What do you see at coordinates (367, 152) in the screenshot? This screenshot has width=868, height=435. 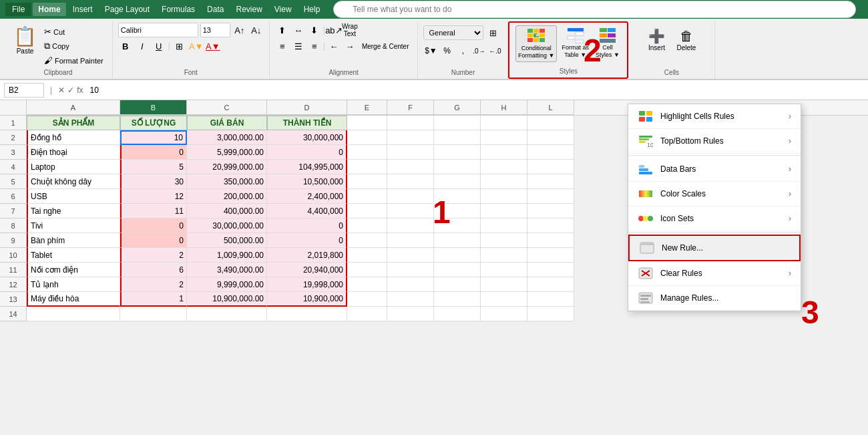 I see `cell-e3` at bounding box center [367, 152].